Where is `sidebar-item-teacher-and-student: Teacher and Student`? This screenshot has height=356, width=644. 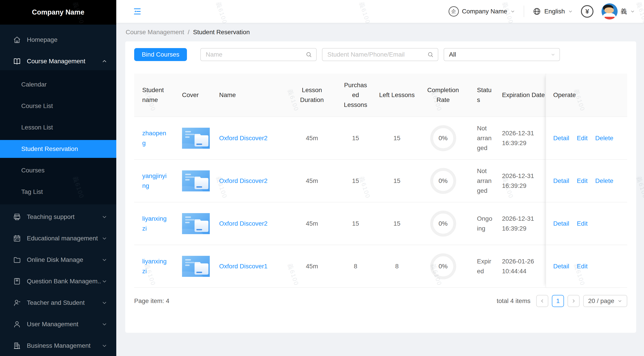
sidebar-item-teacher-and-student: Teacher and Student is located at coordinates (58, 303).